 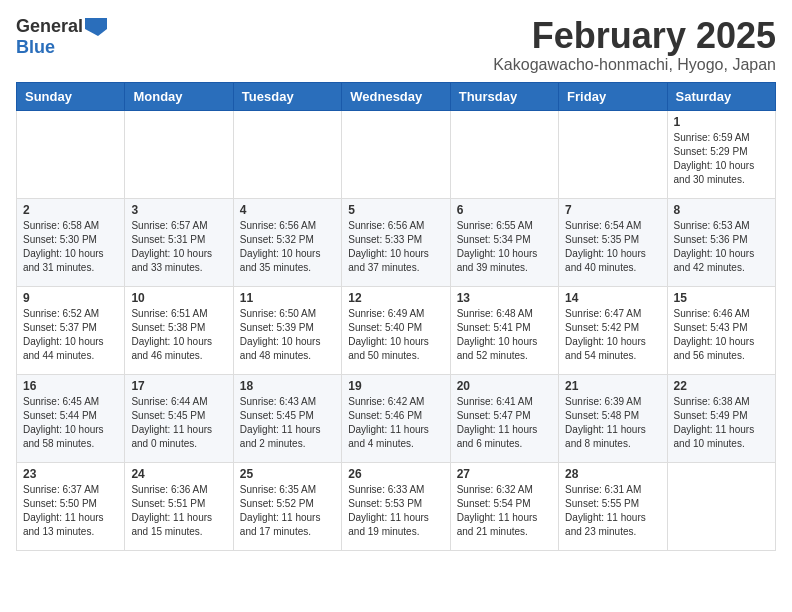 I want to click on day-info: Sunrise: 6:43 AM Sunset: 5:45 PM Dayligh…, so click(x=288, y=423).